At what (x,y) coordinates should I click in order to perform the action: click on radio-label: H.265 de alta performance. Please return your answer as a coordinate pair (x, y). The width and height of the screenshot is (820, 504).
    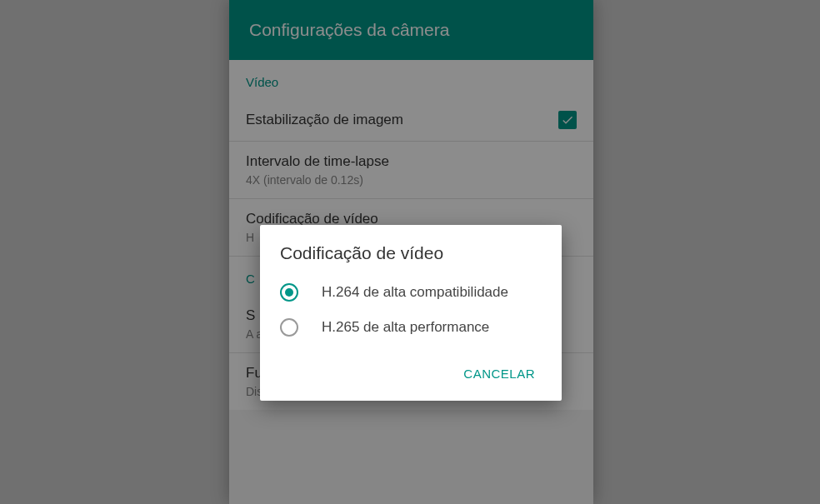
    Looking at the image, I should click on (405, 327).